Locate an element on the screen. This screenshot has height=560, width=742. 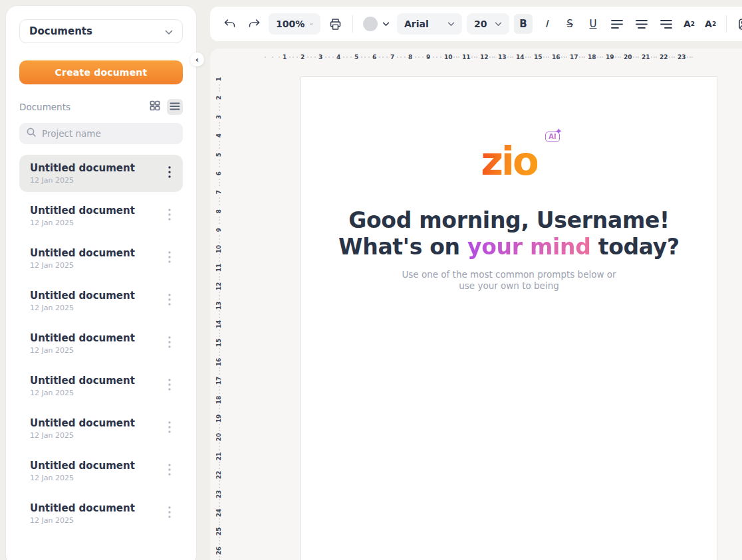
ruler-segment: 20 is located at coordinates (219, 442).